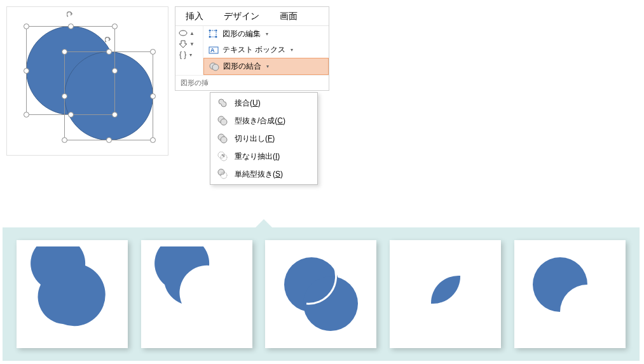  What do you see at coordinates (183, 33) in the screenshot?
I see `oval-shape-icon` at bounding box center [183, 33].